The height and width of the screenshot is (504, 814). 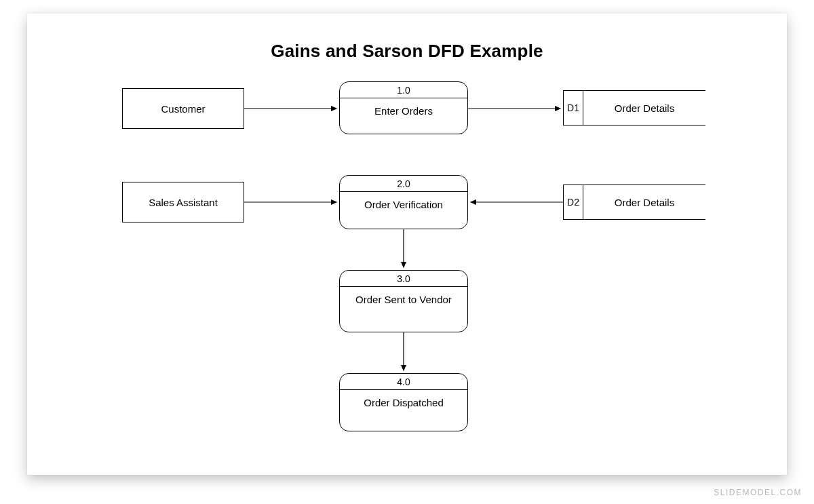 What do you see at coordinates (404, 402) in the screenshot?
I see `process-4: 4.0 Order Dispatched` at bounding box center [404, 402].